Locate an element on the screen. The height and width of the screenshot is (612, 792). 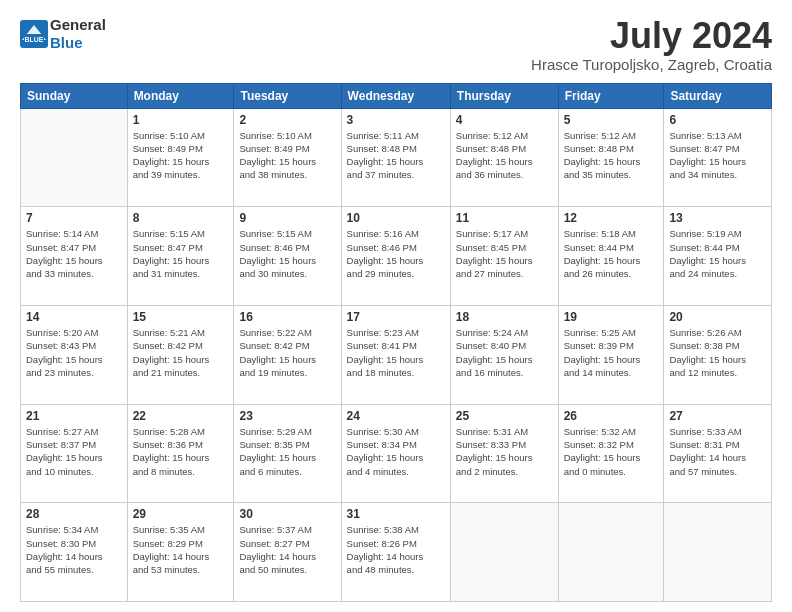
calendar-cell: 4Sunrise: 5:12 AMSunset: 8:48 PMDaylight… is located at coordinates (504, 158).